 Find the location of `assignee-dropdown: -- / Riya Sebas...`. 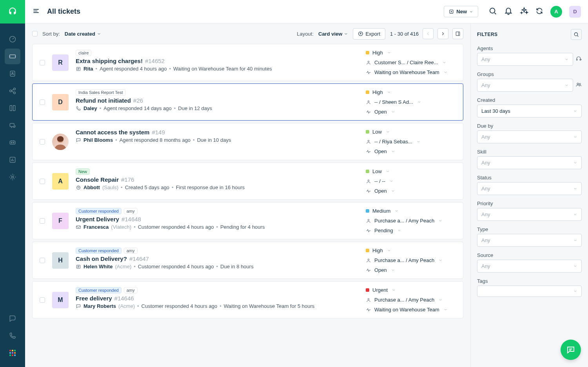

assignee-dropdown: -- / Riya Sebas... is located at coordinates (411, 142).